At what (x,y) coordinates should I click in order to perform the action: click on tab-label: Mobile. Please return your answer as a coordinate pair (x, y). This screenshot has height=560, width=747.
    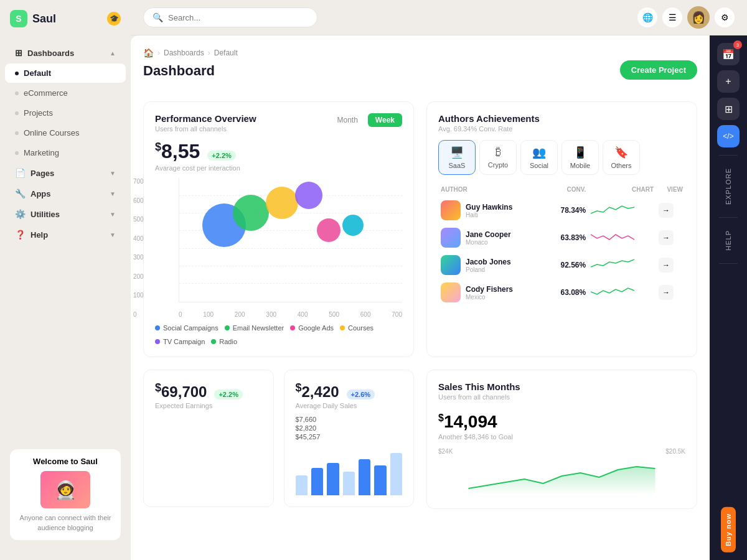
    Looking at the image, I should click on (580, 166).